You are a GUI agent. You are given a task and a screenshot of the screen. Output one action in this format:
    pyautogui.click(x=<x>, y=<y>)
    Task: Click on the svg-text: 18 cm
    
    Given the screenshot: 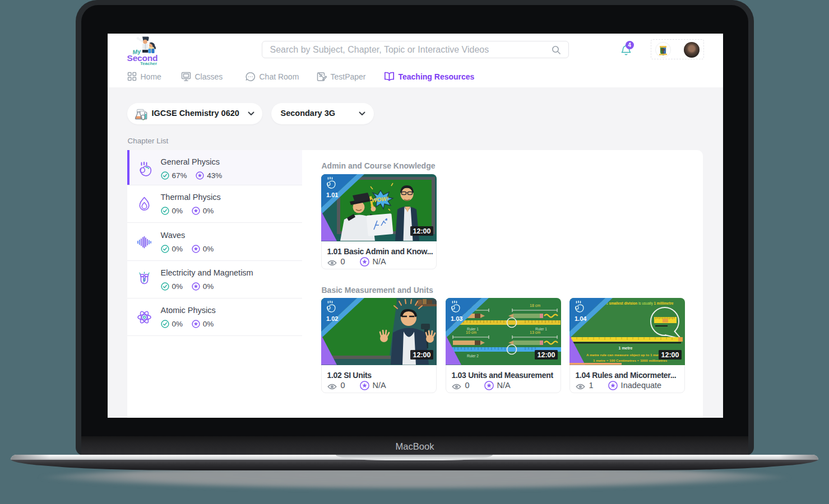 What is the action you would take?
    pyautogui.click(x=535, y=306)
    